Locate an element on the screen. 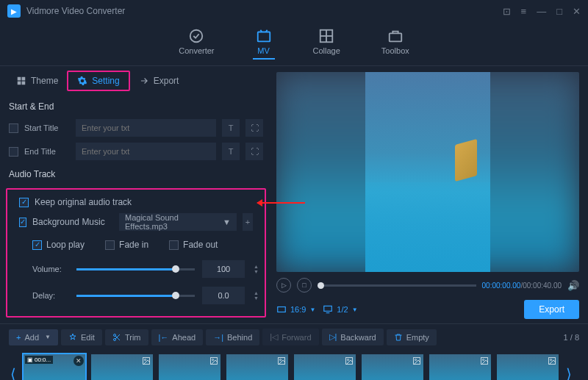  keep-original-label: Keep original audio track is located at coordinates (83, 202).